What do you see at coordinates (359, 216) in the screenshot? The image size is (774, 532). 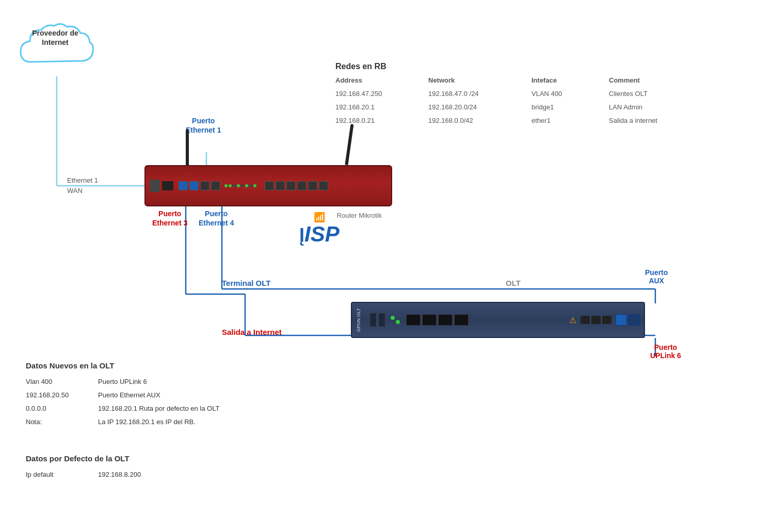 I see `router-label: Router Mikrotik` at bounding box center [359, 216].